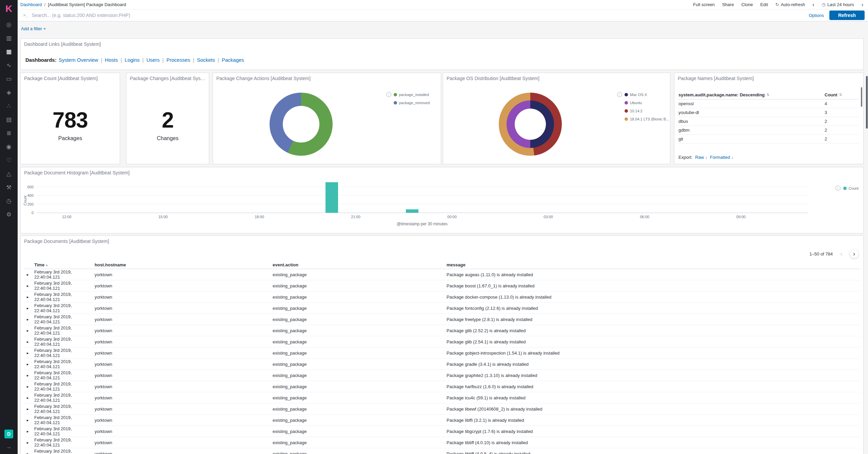  What do you see at coordinates (854, 254) in the screenshot?
I see `next-page-button: ›` at bounding box center [854, 254].